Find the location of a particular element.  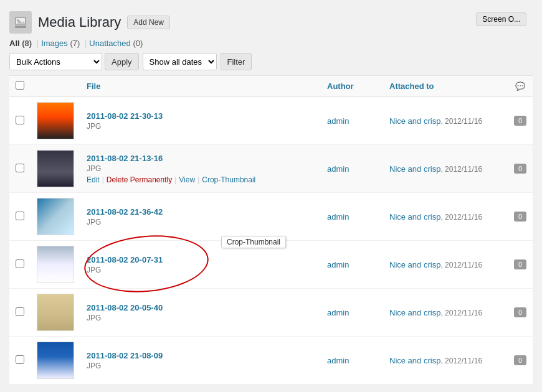

table-row: 2011-08-02 21-30-13 JPG admin Nice and c… is located at coordinates (271, 121).